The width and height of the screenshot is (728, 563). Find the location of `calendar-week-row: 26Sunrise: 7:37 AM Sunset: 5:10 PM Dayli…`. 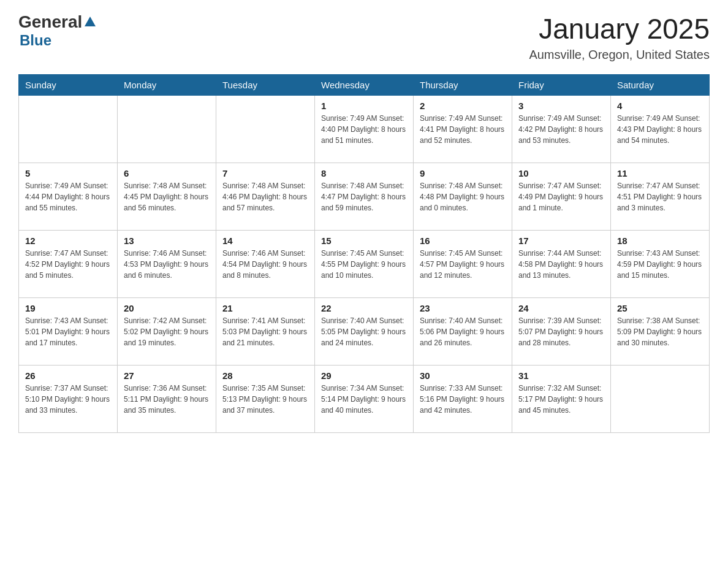

calendar-week-row: 26Sunrise: 7:37 AM Sunset: 5:10 PM Dayli… is located at coordinates (364, 399).